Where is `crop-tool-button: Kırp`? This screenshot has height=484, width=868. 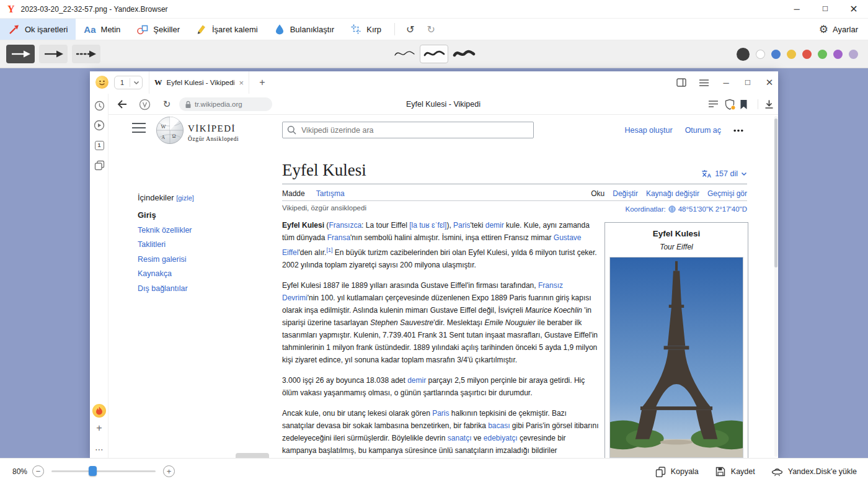 crop-tool-button: Kırp is located at coordinates (366, 29).